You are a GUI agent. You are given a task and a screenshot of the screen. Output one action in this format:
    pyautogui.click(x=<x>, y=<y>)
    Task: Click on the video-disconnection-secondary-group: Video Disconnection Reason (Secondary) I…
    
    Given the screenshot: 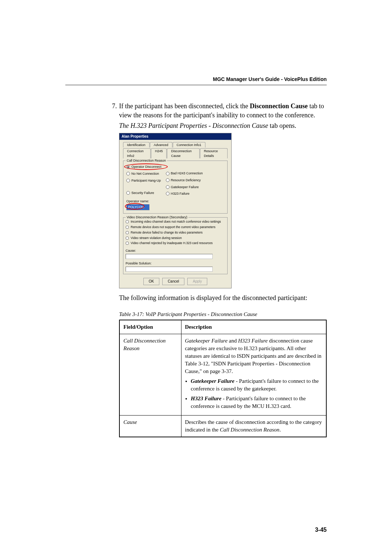 What is the action you would take?
    pyautogui.click(x=175, y=246)
    